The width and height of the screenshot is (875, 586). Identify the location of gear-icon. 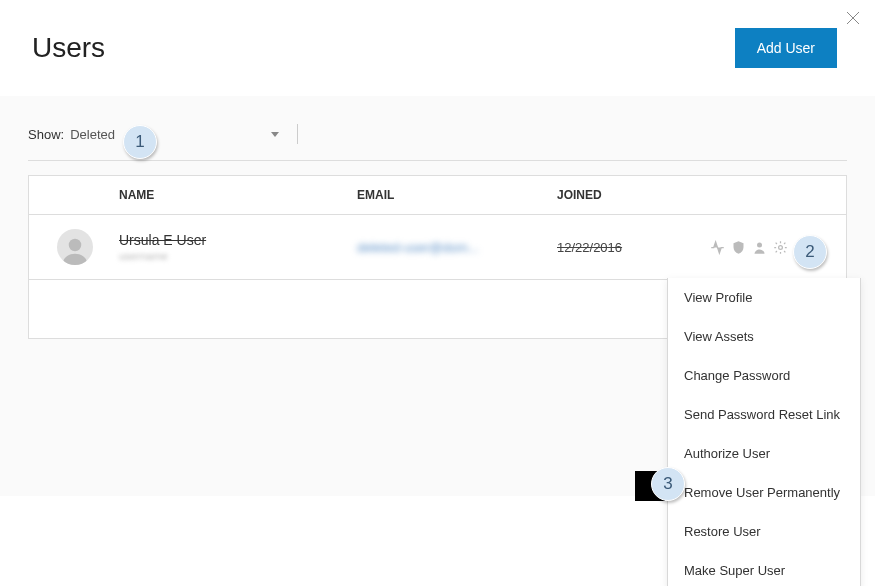
(780, 248).